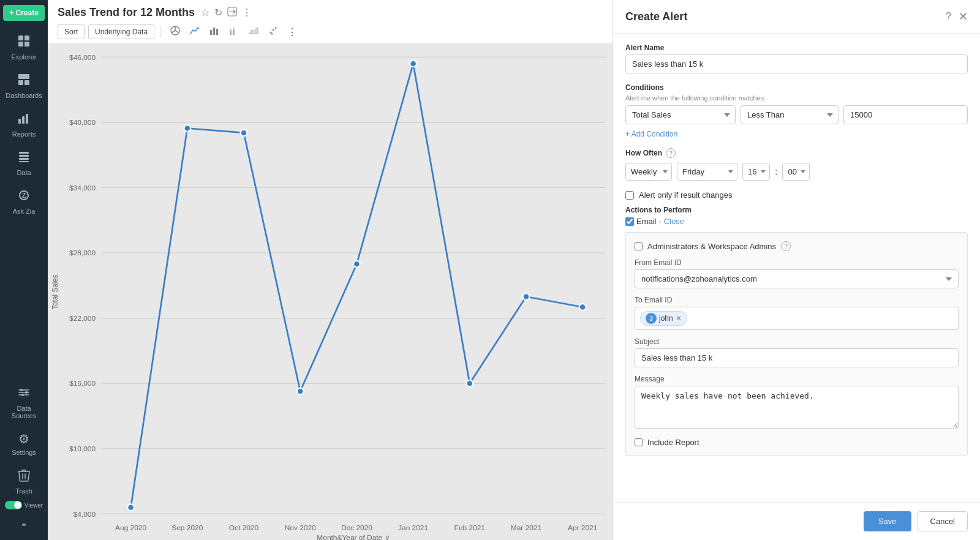 Image resolution: width=980 pixels, height=540 pixels. What do you see at coordinates (273, 32) in the screenshot?
I see `scatter-chart-icon` at bounding box center [273, 32].